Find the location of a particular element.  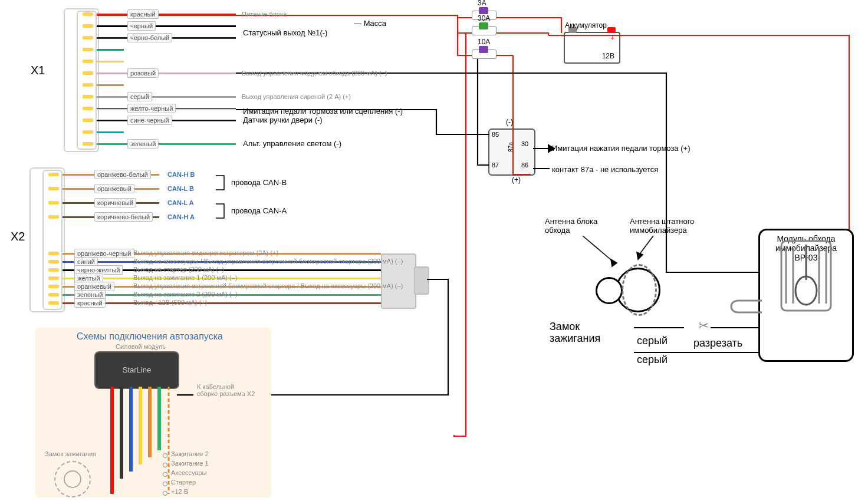

wire-desc: Питание блока is located at coordinates (264, 14).